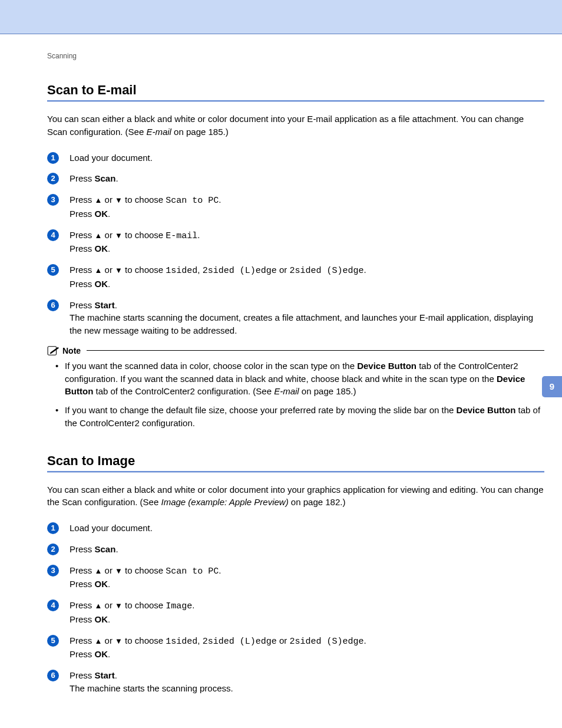  I want to click on note-rule, so click(316, 350).